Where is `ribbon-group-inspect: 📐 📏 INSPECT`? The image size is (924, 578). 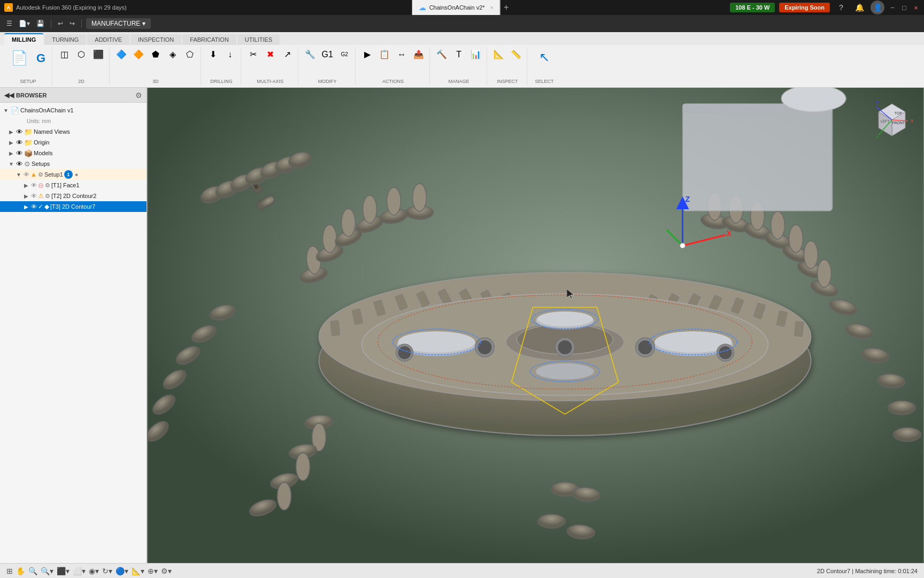
ribbon-group-inspect: 📐 📏 INSPECT is located at coordinates (508, 66).